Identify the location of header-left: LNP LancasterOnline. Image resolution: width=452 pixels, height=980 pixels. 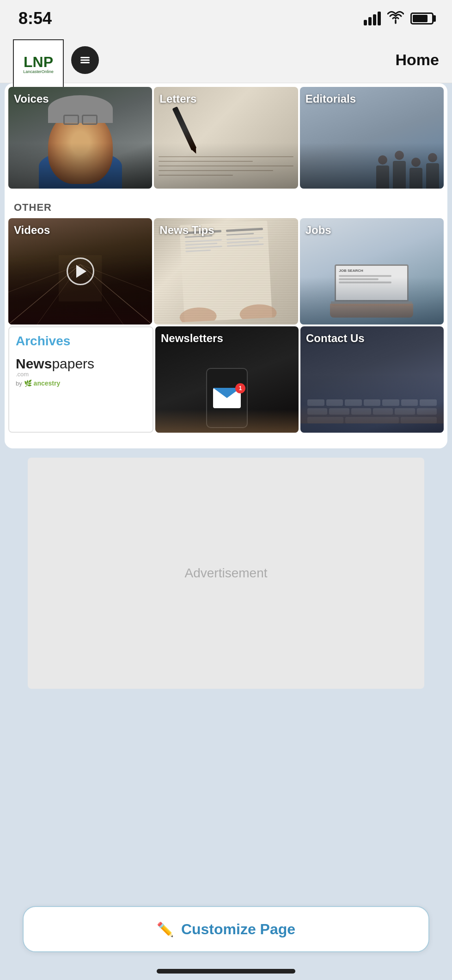
(56, 60).